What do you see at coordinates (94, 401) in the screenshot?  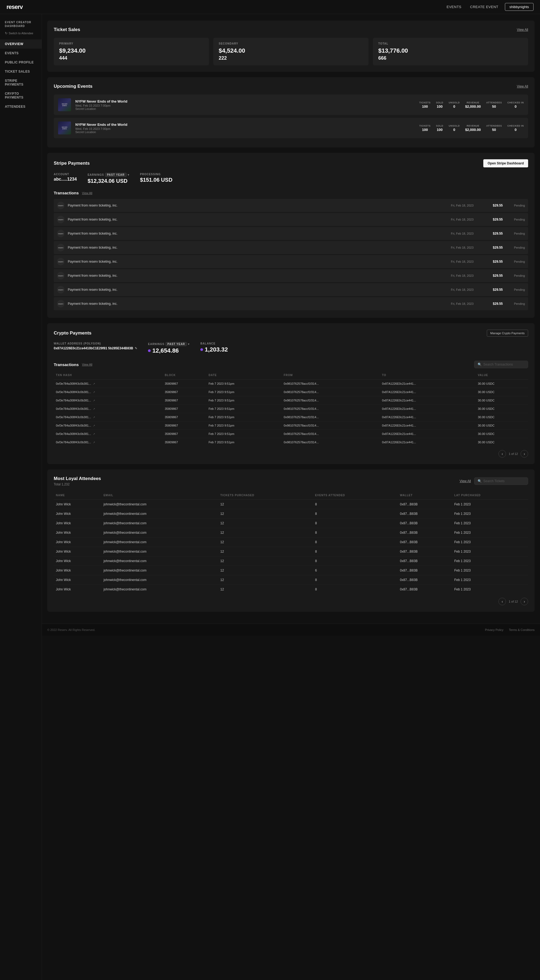 I see `ext-link-icon-2: ↗` at bounding box center [94, 401].